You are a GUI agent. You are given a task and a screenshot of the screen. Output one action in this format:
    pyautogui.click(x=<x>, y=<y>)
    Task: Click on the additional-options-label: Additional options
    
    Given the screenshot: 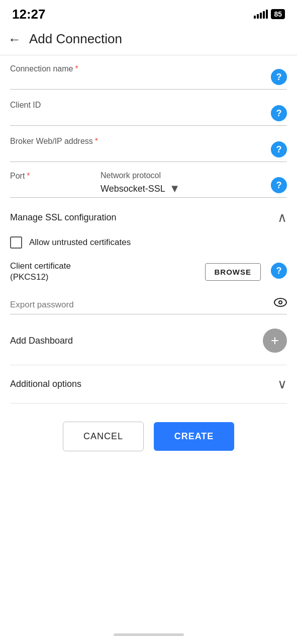 What is the action you would take?
    pyautogui.click(x=46, y=384)
    